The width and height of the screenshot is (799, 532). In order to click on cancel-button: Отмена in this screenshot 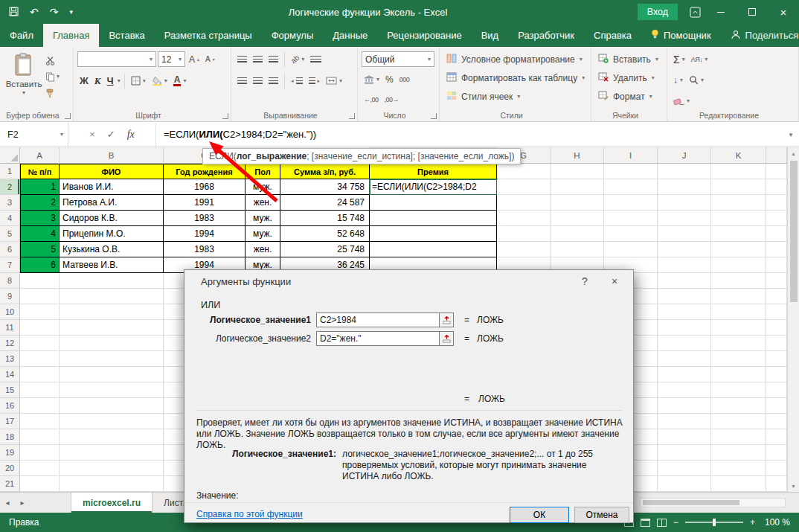, I will do `click(602, 515)`.